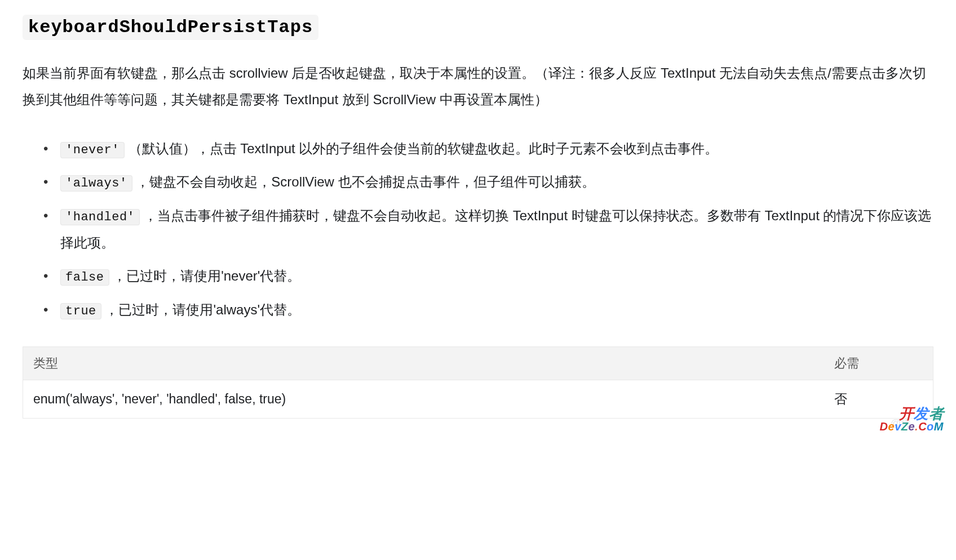 The image size is (956, 560). I want to click on enum-code-never: 'never', so click(92, 150).